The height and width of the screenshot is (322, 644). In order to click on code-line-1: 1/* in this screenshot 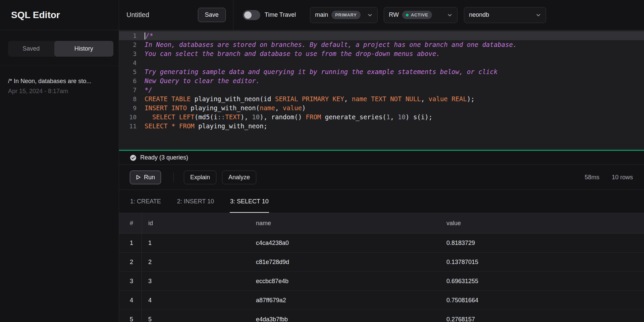, I will do `click(382, 36)`.